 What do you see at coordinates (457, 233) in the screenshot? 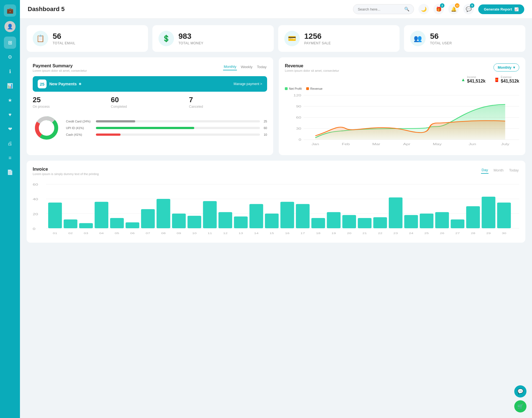
I see `svg-text: 27` at bounding box center [457, 233].